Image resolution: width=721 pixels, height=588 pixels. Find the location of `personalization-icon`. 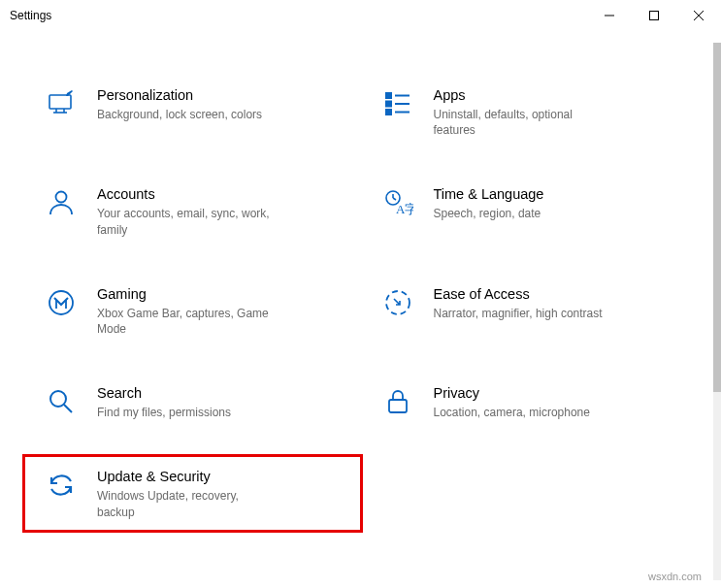

personalization-icon is located at coordinates (61, 104).